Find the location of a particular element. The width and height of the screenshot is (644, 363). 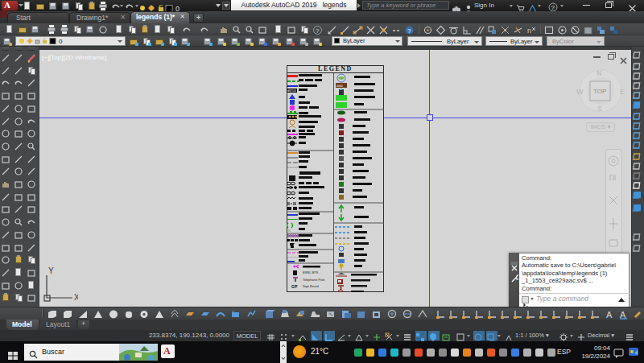

svg-text: 0 is located at coordinates (61, 42).